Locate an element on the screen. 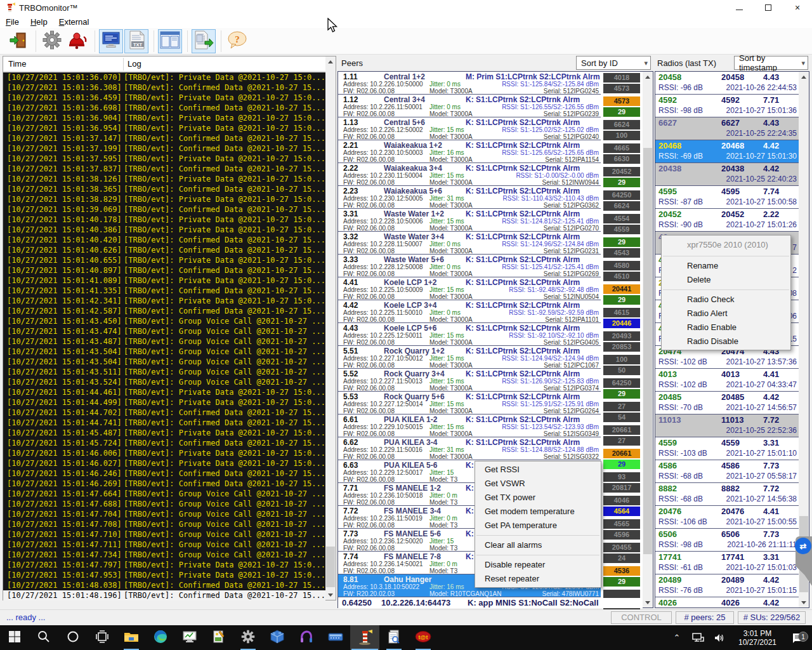  taskbar-cortana-icon is located at coordinates (73, 637).